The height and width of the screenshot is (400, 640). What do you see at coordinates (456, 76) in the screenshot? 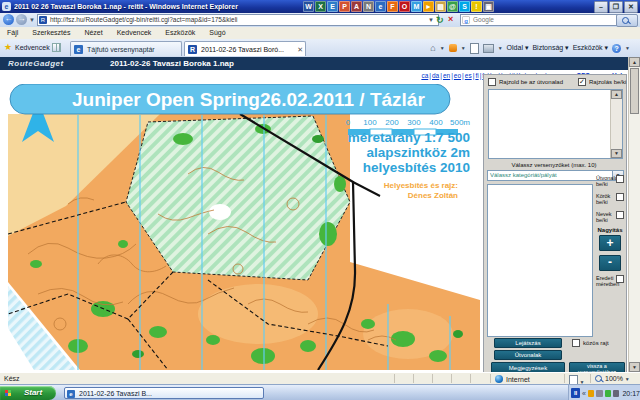
I see `lang-link-eo: eo` at bounding box center [456, 76].